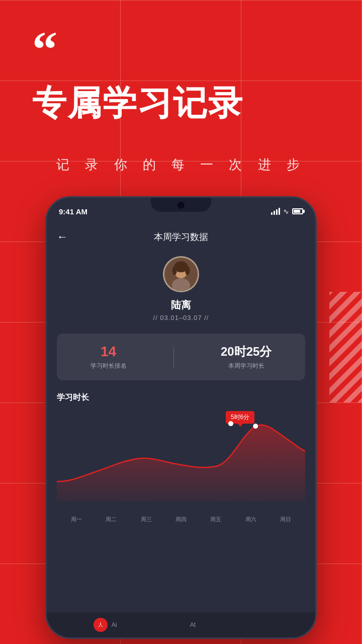  I want to click on chart-title: 学习时长, so click(181, 397).